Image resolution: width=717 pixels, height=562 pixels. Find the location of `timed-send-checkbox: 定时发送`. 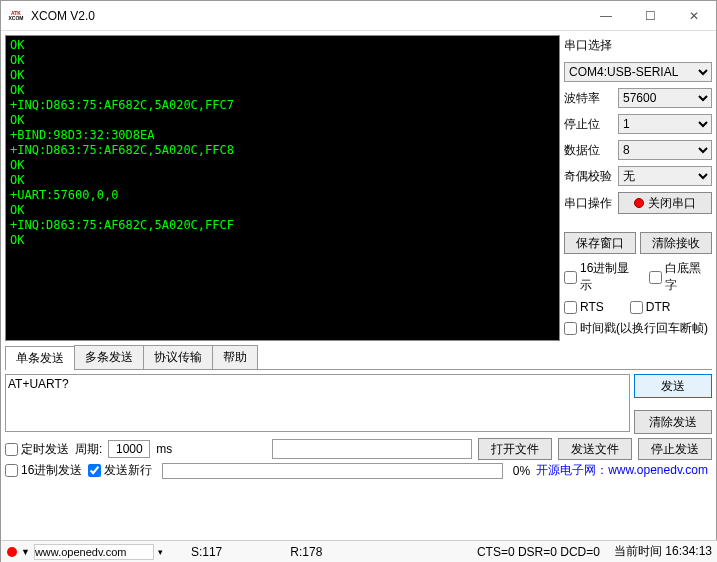

timed-send-checkbox: 定时发送 is located at coordinates (37, 450).